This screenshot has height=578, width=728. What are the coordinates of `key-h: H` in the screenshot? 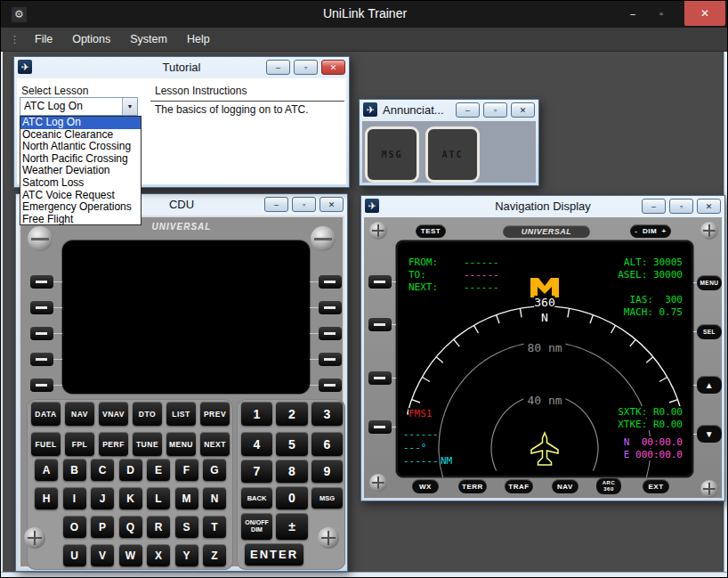 It's located at (46, 499).